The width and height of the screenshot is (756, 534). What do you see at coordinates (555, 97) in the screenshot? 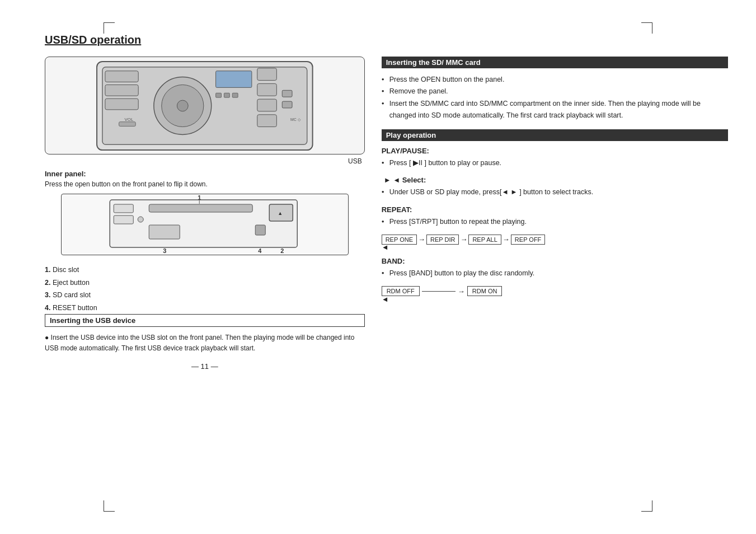
I see `inserting-sd-bullets: Press the OPEN button on the panel. Remo…` at bounding box center [555, 97].